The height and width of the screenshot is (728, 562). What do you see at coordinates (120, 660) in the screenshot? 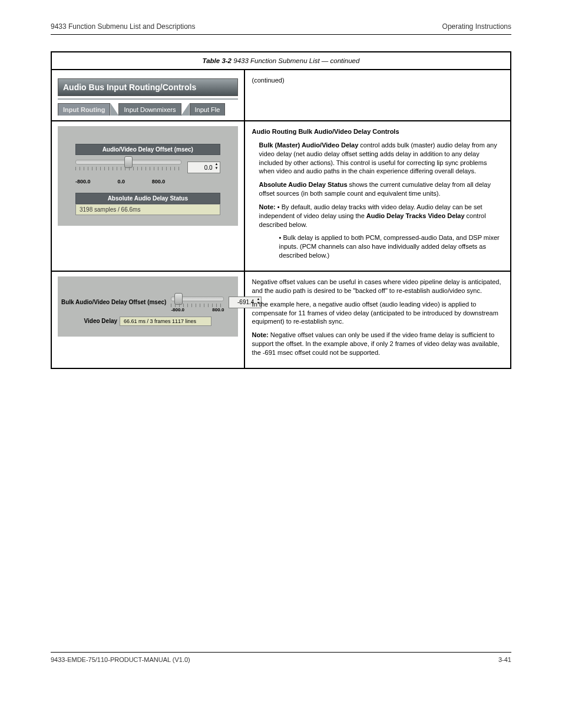
I see `footer-left: 9433-EMDE-75/110-PRODUCT-MANUAL (V1.0)` at bounding box center [120, 660].